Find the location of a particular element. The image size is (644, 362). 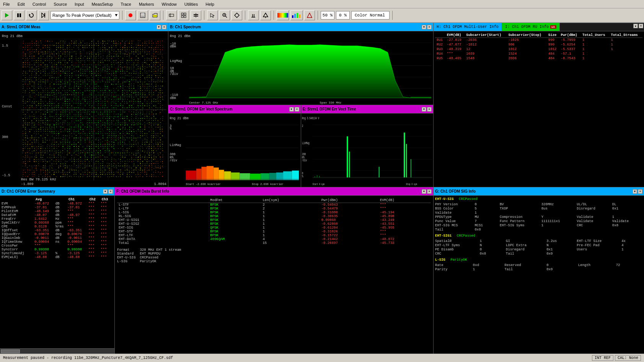

panel-hi-minimize: ▼ is located at coordinates (636, 26).